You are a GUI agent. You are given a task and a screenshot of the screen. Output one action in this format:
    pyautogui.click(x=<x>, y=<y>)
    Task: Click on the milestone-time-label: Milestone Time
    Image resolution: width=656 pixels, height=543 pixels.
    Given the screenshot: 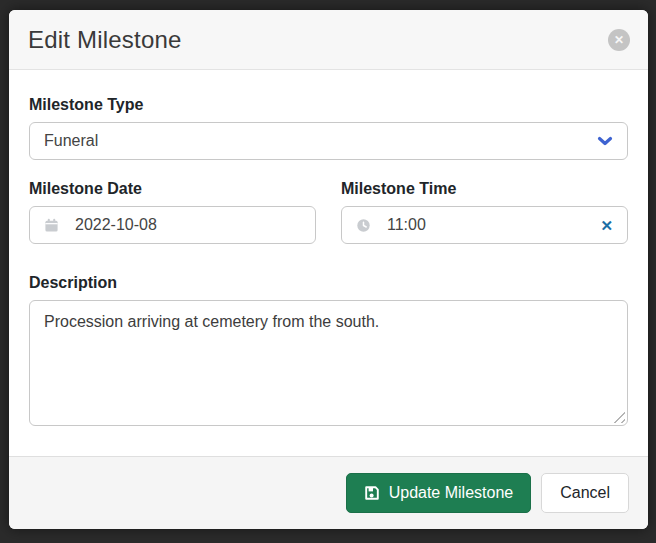 What is the action you would take?
    pyautogui.click(x=484, y=189)
    